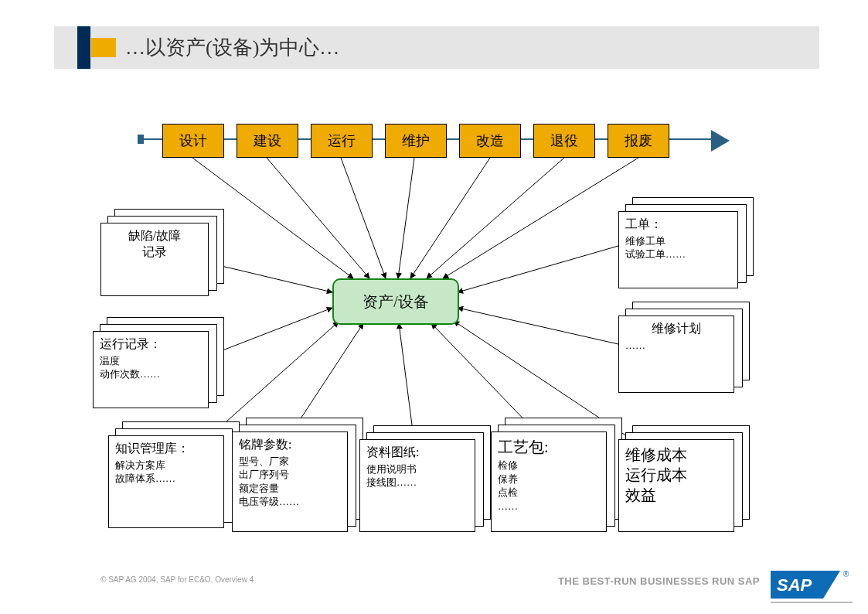 This screenshot has width=868, height=614. Describe the element at coordinates (155, 244) in the screenshot. I see `doc-defect-title: 缺陷/故障记录` at that location.